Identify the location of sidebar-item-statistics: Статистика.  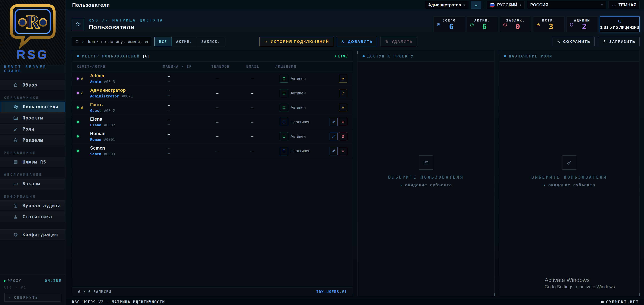
(32, 217).